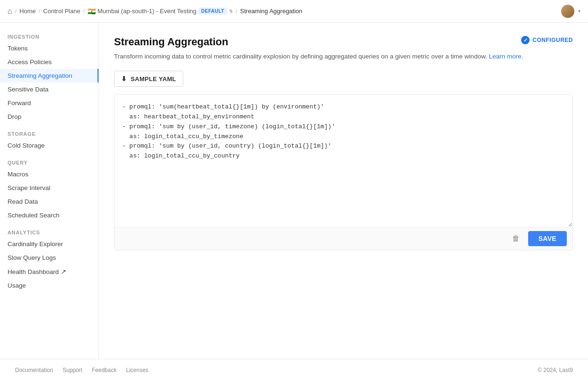  I want to click on sidebar-item-cold-storage: Cold Storage, so click(49, 145).